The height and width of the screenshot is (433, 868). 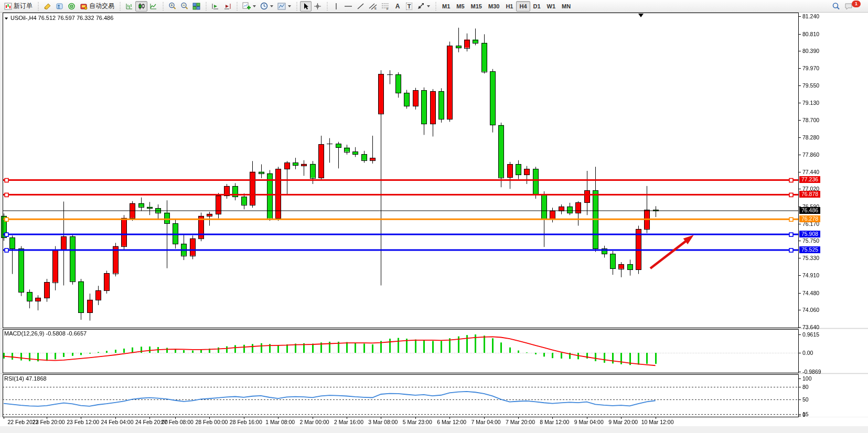 I want to click on timeframe-D1: D1, so click(x=537, y=6).